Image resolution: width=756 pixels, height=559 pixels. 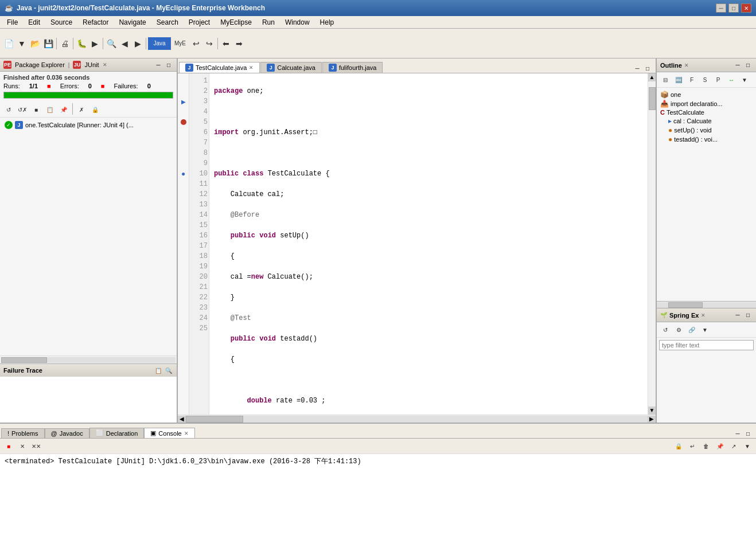 I want to click on spring-refresh-btn: ↺, so click(x=665, y=330).